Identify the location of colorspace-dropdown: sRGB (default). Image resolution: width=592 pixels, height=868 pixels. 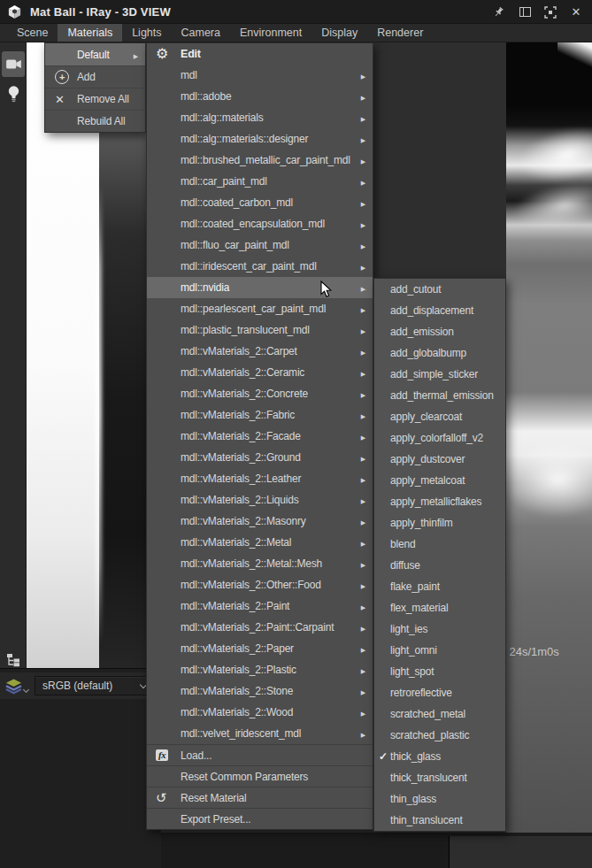
(95, 686).